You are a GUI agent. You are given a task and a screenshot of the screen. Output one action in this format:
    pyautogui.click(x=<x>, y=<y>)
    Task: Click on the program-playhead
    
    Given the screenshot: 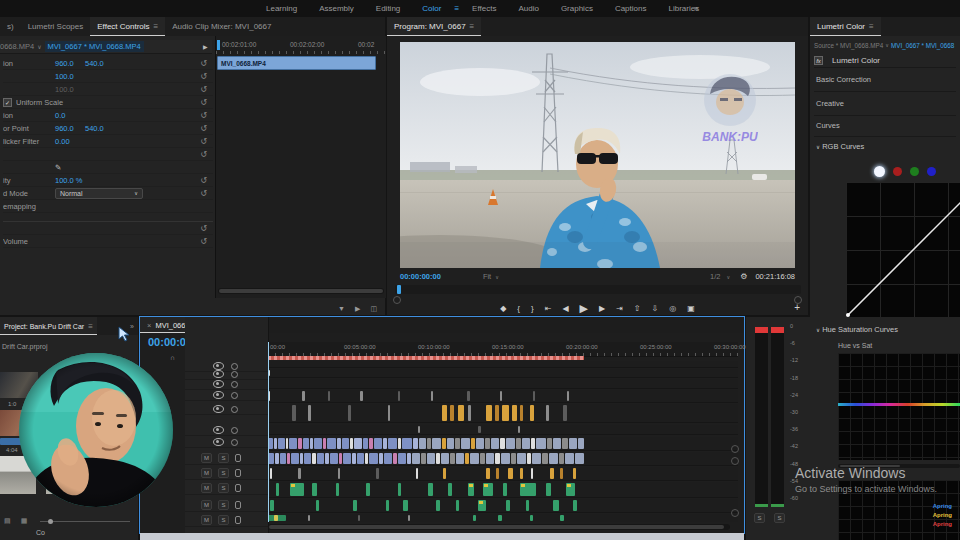 What is the action you would take?
    pyautogui.click(x=399, y=290)
    